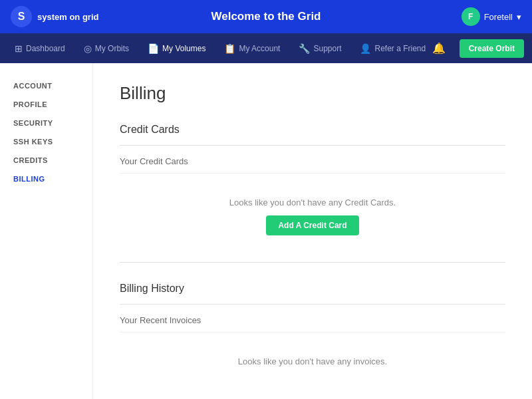  What do you see at coordinates (153, 49) in the screenshot?
I see `volumes-icon: 📄` at bounding box center [153, 49].